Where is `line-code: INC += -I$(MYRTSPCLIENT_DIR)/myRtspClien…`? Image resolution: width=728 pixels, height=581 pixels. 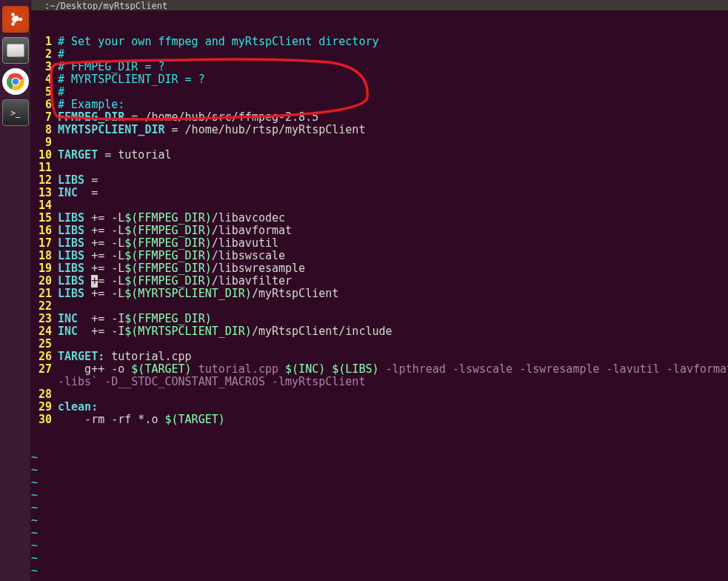 line-code: INC += -I$(MYRTSPCLIENT_DIR)/myRtspClien… is located at coordinates (390, 332).